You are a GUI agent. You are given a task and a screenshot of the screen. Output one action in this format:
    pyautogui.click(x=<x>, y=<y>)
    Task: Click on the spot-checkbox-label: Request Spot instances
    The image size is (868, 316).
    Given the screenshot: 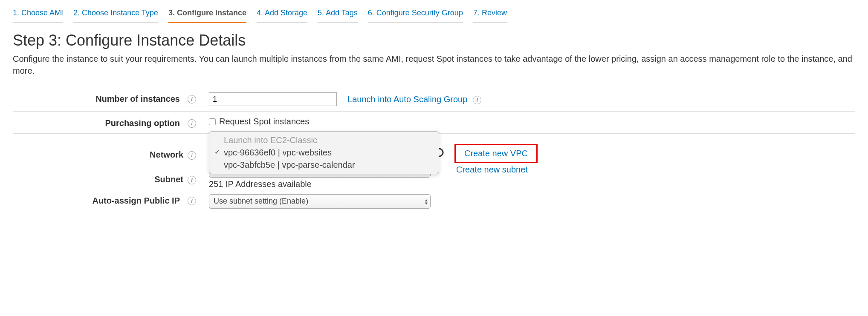 What is the action you would take?
    pyautogui.click(x=264, y=122)
    